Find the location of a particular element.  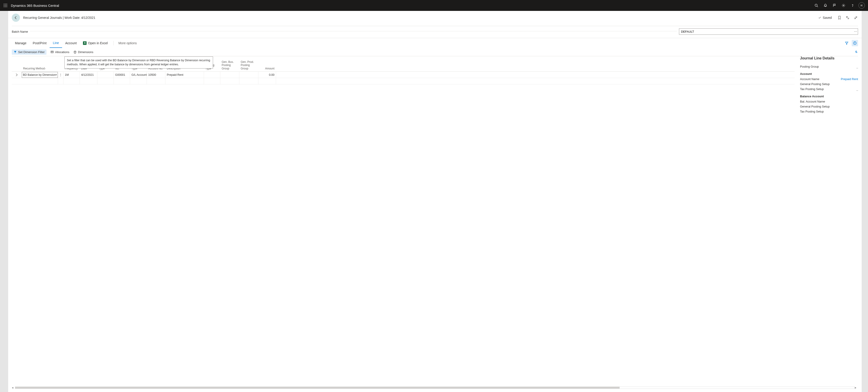

allocations-label: Allocations is located at coordinates (62, 52).